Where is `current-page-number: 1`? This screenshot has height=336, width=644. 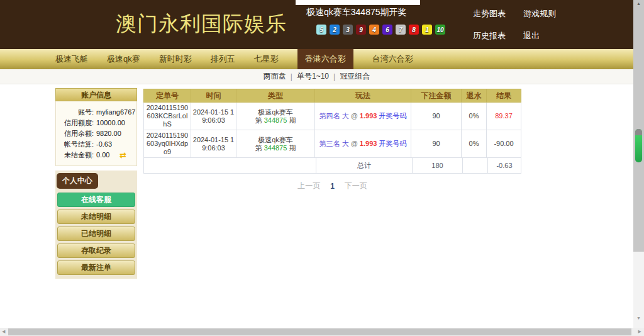
current-page-number: 1 is located at coordinates (332, 186).